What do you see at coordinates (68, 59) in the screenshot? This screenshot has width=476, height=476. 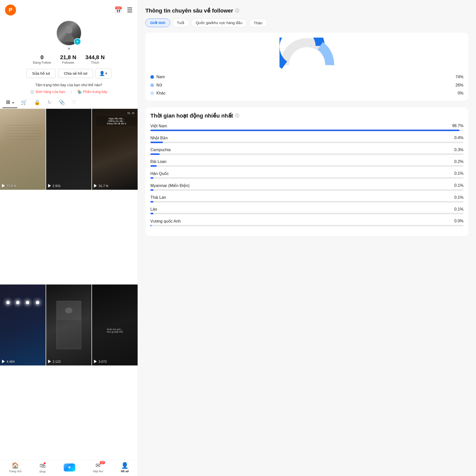 I see `stat-followers: 21,8 N Follower` at bounding box center [68, 59].